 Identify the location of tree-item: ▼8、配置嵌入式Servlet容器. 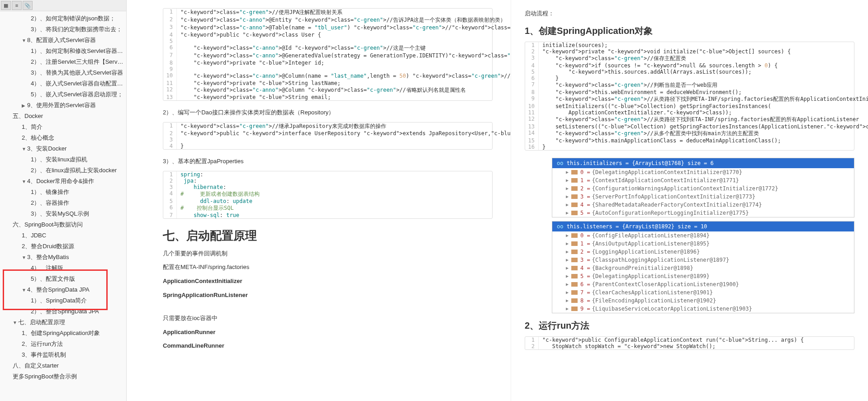
(63, 40).